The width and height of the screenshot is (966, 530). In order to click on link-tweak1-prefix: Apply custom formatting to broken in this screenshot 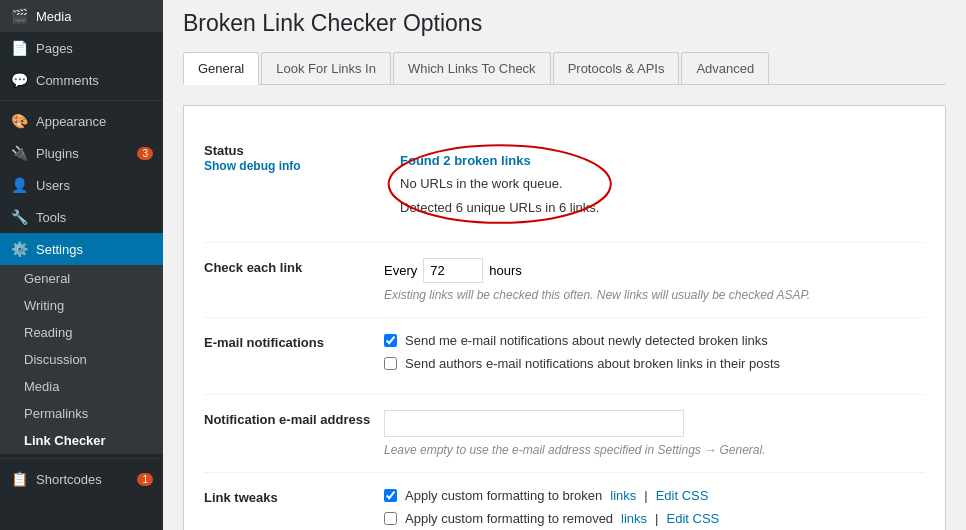, I will do `click(504, 496)`.